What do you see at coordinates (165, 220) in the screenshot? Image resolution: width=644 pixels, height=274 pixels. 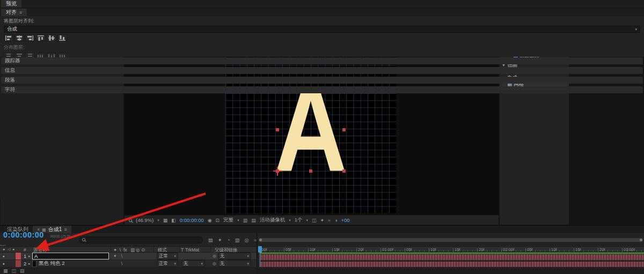 I see `safe-guides-icon: ▦` at bounding box center [165, 220].